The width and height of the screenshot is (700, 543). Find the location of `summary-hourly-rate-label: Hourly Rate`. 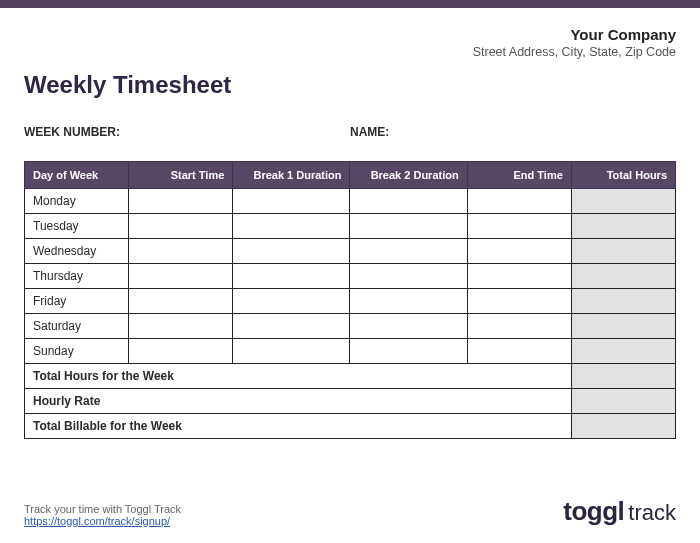

summary-hourly-rate-label: Hourly Rate is located at coordinates (298, 402).